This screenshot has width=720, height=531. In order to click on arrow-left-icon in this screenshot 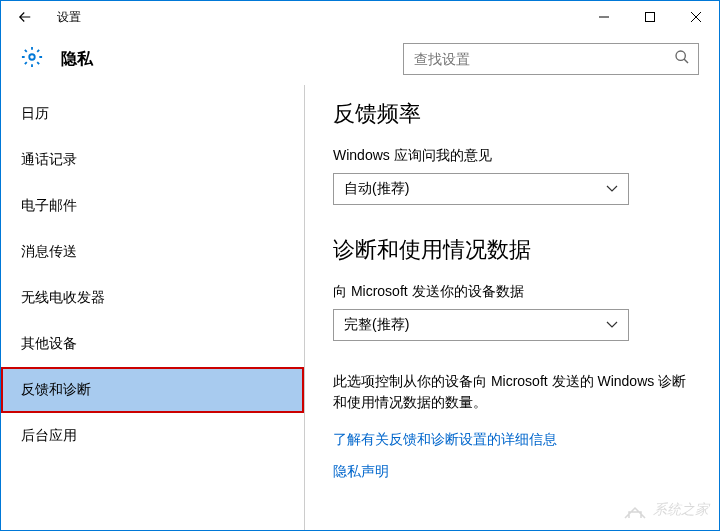, I will do `click(25, 17)`.